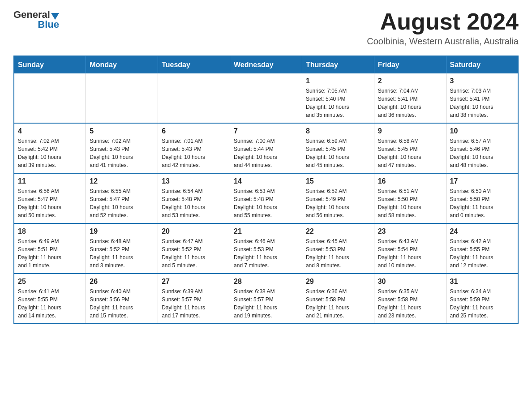 The height and width of the screenshot is (411, 532). Describe the element at coordinates (50, 198) in the screenshot. I see `calendar-cell: 11Sunrise: 6:56 AM Sunset: 5:47 PM Dayli…` at that location.